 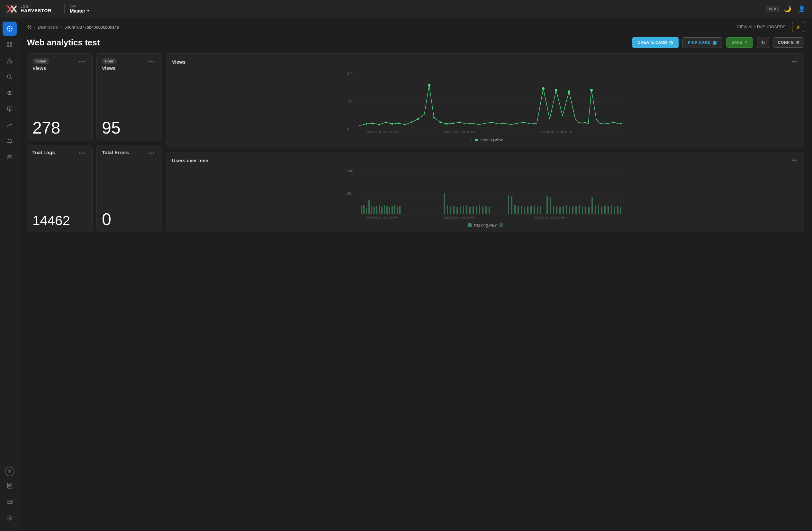 I want to click on view-all-dashboards-button: VIEW ALL DASHBOARDS, so click(x=762, y=27).